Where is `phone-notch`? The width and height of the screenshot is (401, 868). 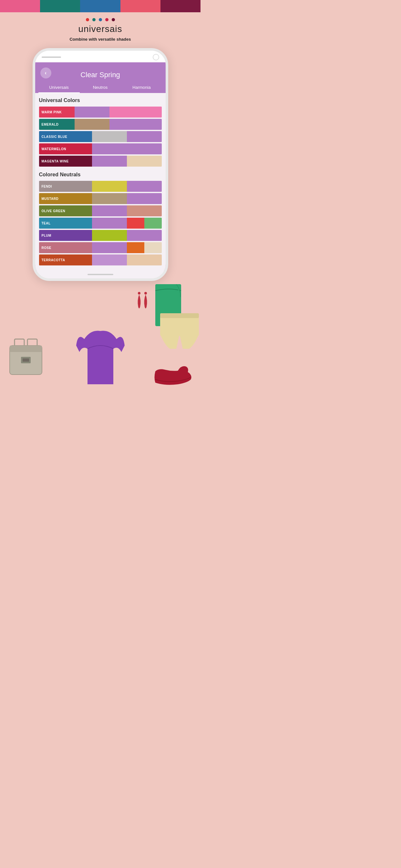
phone-notch is located at coordinates (100, 57).